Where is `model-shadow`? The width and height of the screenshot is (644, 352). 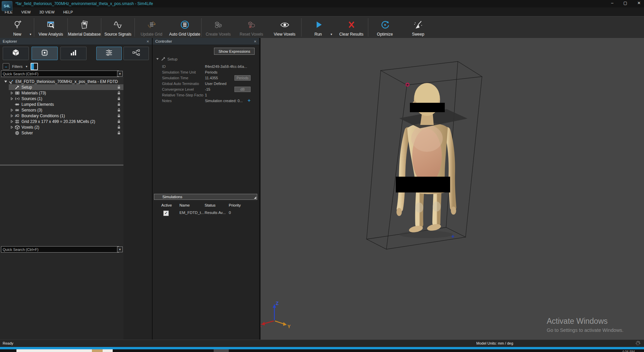 model-shadow is located at coordinates (426, 234).